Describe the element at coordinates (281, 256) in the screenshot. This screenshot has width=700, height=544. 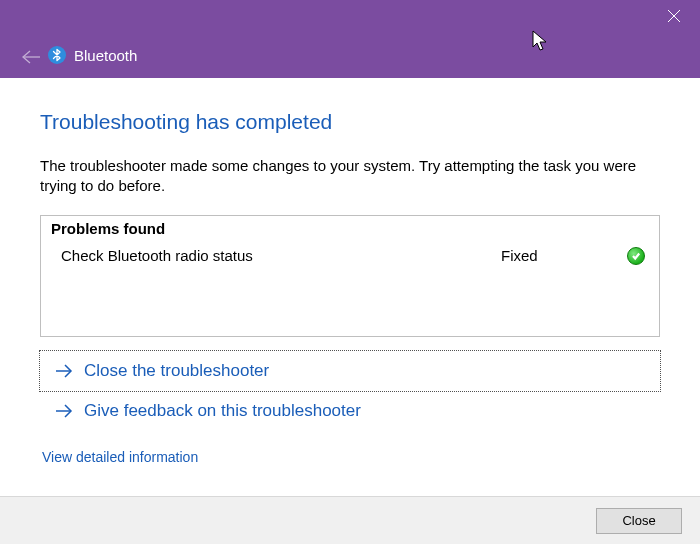
I see `problem-name: Check Bluetooth radio status` at that location.